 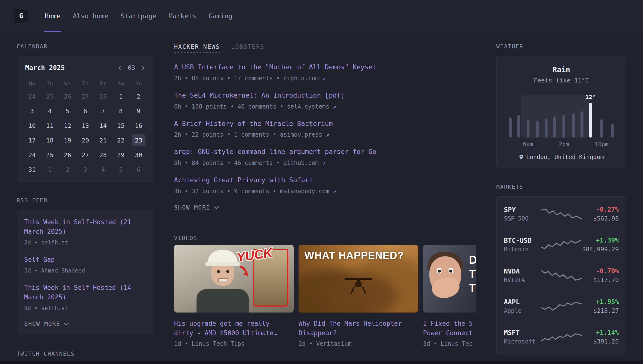 I want to click on calendar-day: 23, so click(x=139, y=140).